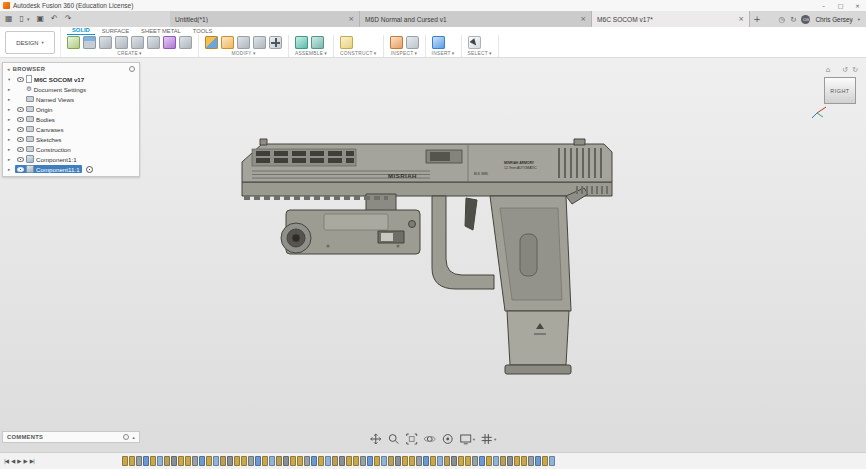  I want to click on browser-row-label: Component11:1, so click(58, 170).